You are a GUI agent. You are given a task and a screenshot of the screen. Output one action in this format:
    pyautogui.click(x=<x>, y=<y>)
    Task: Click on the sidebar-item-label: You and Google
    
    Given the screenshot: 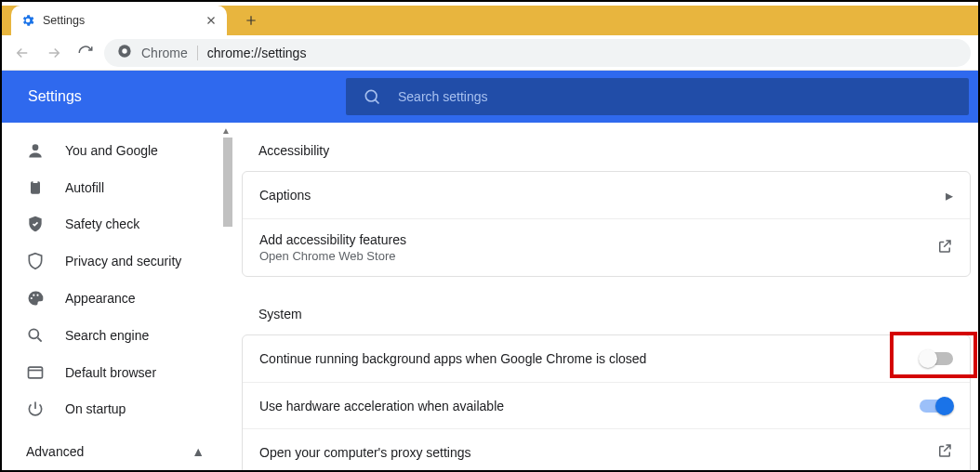 What is the action you would take?
    pyautogui.click(x=112, y=151)
    